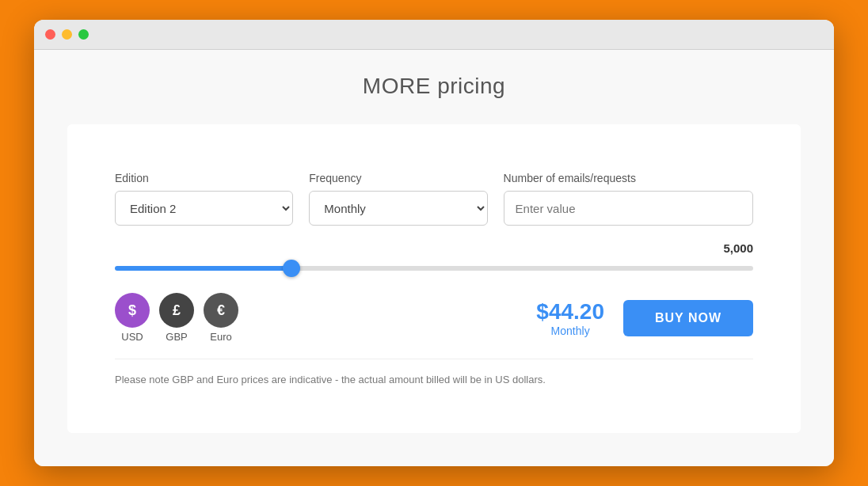 Image resolution: width=868 pixels, height=486 pixels. Describe the element at coordinates (177, 318) in the screenshot. I see `currency-gbp: £ GBP` at that location.